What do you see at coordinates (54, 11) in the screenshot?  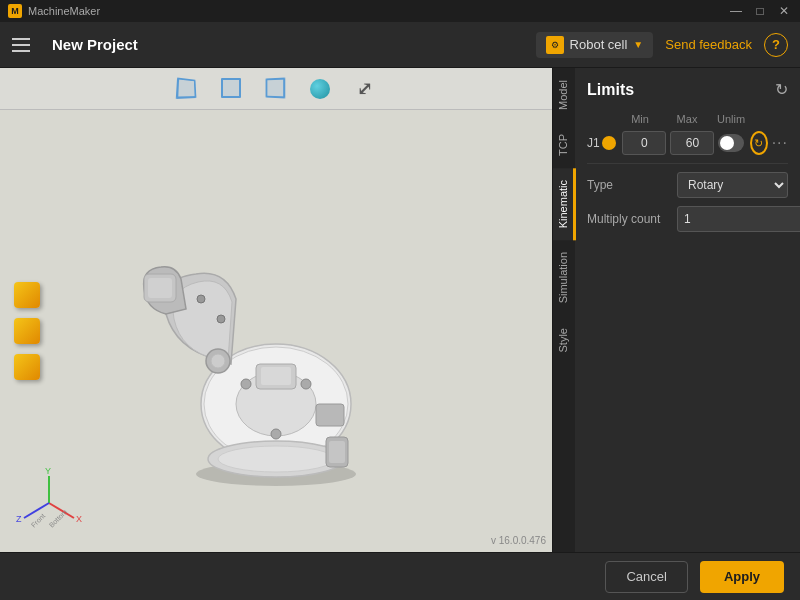 I see `titlebar-left: M MachineMaker` at bounding box center [54, 11].